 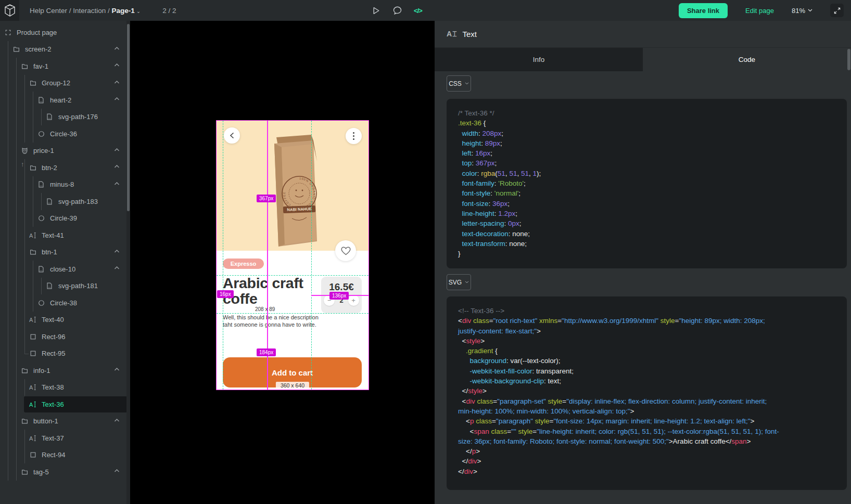 What do you see at coordinates (63, 235) in the screenshot?
I see `layer-row-text-41: AText-41` at bounding box center [63, 235].